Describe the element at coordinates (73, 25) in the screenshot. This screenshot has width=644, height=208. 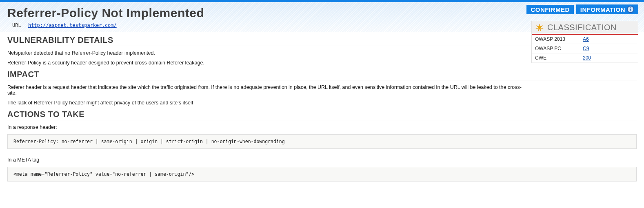
I see `url-link: http://aspnet.testsparker.com/` at that location.